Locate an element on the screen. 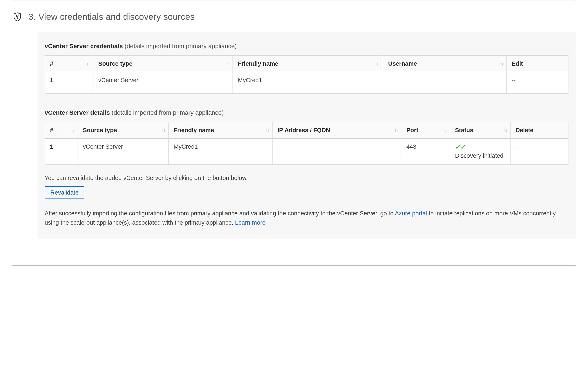 This screenshot has width=588, height=391. col-edit: Edit is located at coordinates (537, 64).